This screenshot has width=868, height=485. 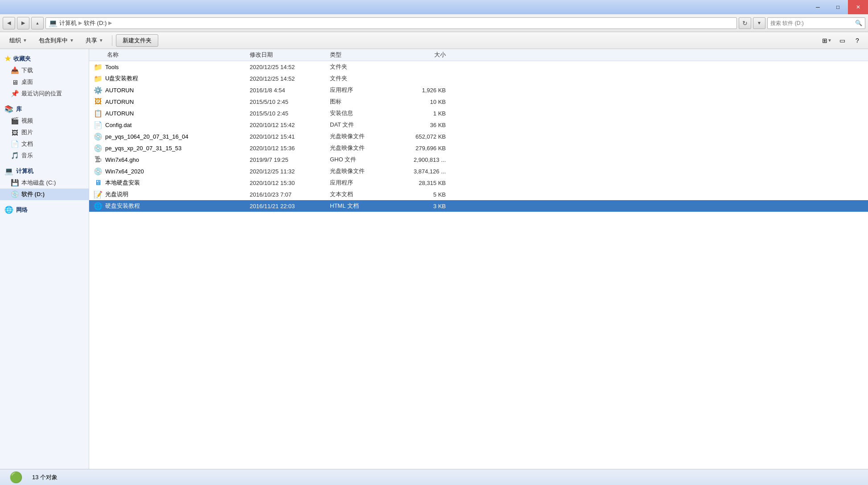 I want to click on back-button: ◀, so click(x=9, y=23).